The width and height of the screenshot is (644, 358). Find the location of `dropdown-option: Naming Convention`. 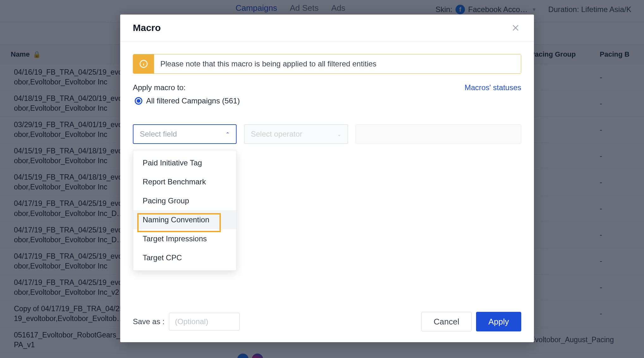

dropdown-option: Naming Convention is located at coordinates (185, 220).